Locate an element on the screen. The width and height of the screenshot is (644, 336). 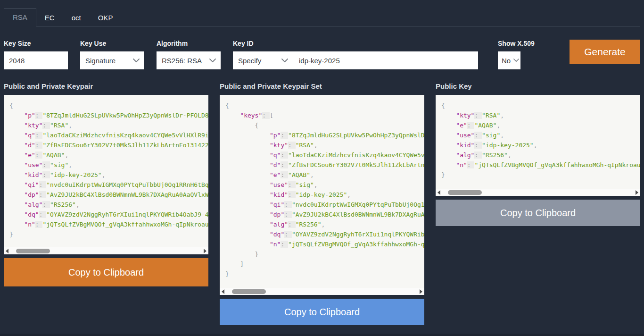
key-size-input is located at coordinates (36, 60).